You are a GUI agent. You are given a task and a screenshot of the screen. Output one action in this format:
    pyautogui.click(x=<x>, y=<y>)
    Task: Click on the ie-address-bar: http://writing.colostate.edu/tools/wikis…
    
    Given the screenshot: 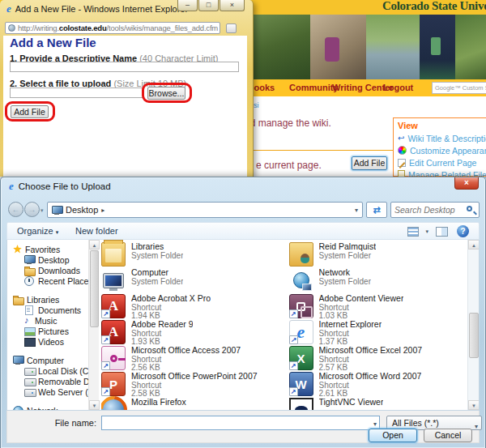 What is the action you would take?
    pyautogui.click(x=113, y=28)
    